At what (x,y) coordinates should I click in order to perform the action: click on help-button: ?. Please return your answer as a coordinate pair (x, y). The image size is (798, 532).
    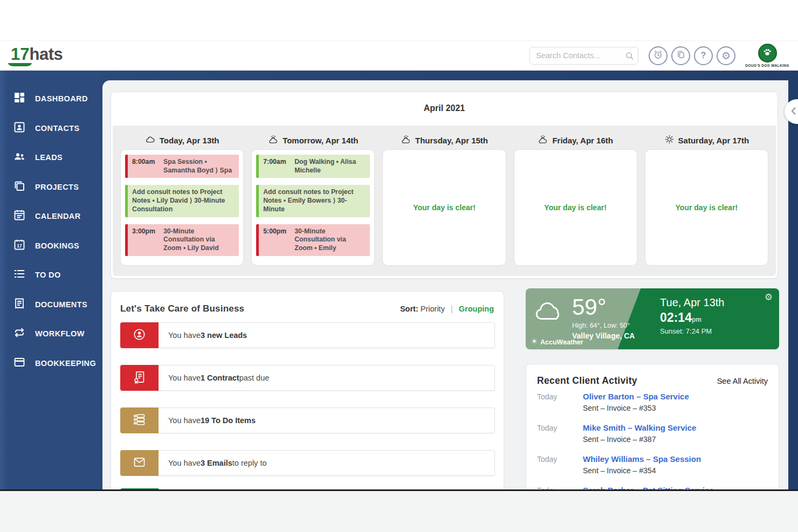
    Looking at the image, I should click on (703, 56).